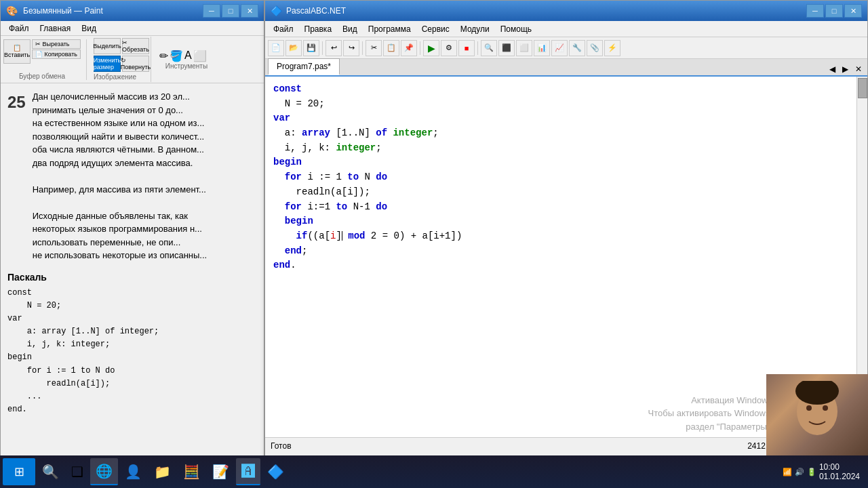 The image size is (868, 488). Describe the element at coordinates (845, 69) in the screenshot. I see `tab-scroll-right: ▶` at that location.